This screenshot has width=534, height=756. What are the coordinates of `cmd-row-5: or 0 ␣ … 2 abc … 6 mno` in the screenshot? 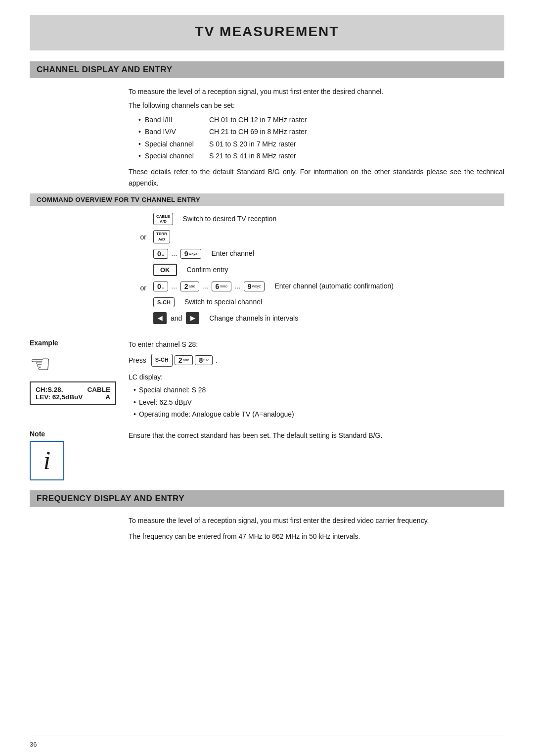 It's located at (316, 286).